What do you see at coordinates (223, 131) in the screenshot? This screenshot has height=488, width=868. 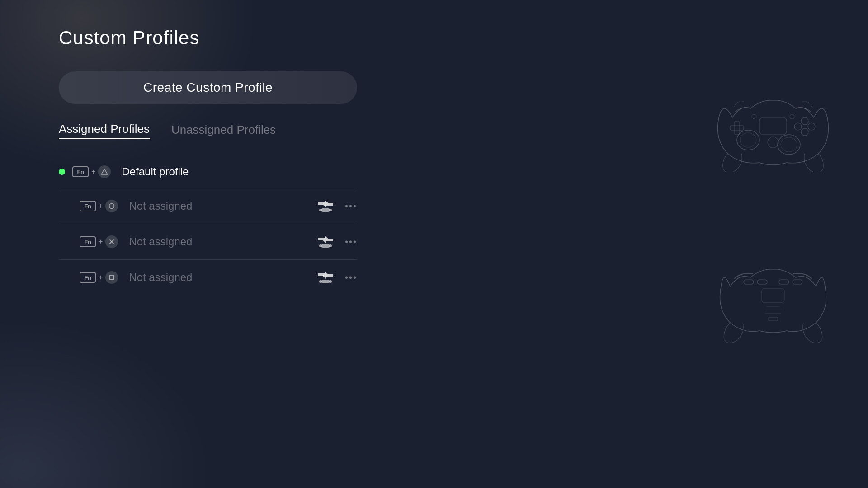 I see `tab-unassigned-profiles: Unassigned Profiles` at bounding box center [223, 131].